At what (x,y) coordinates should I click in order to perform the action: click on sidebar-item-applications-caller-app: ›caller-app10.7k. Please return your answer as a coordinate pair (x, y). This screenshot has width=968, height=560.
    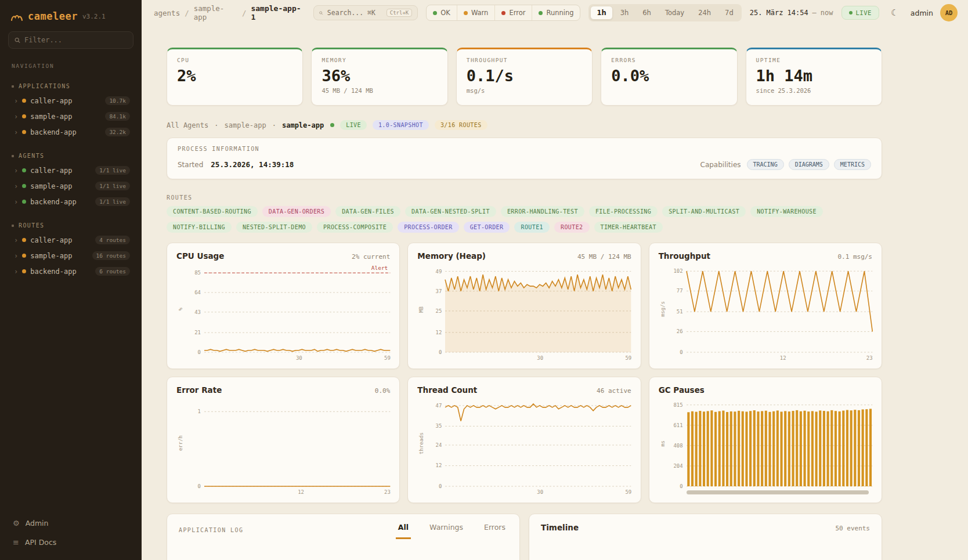
    Looking at the image, I should click on (71, 101).